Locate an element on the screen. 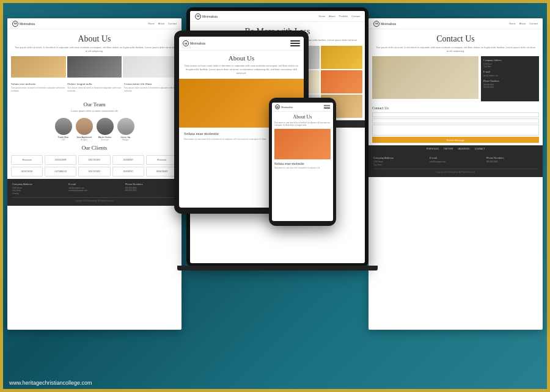  form-submit-btn: Submit Message is located at coordinates (456, 140).